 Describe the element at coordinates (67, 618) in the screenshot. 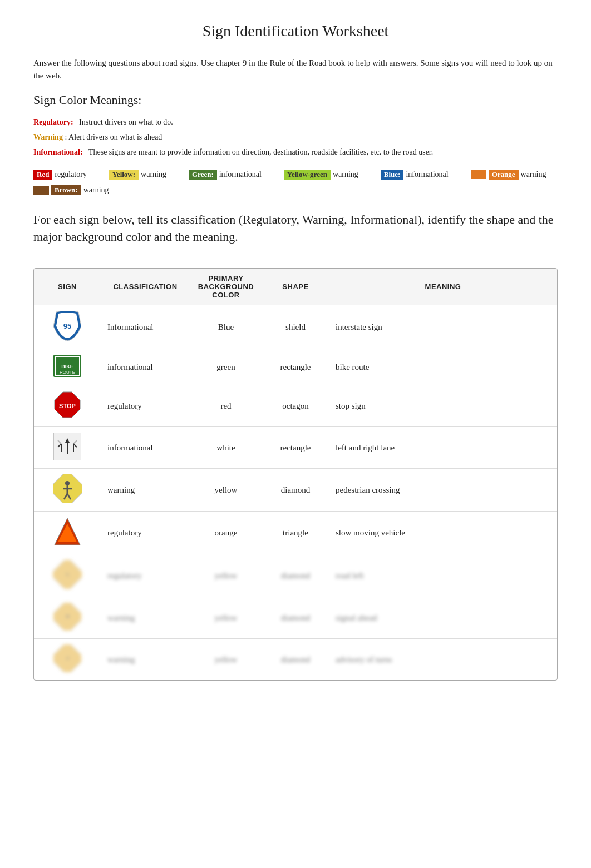

I see `sign-cell: ⚑` at that location.